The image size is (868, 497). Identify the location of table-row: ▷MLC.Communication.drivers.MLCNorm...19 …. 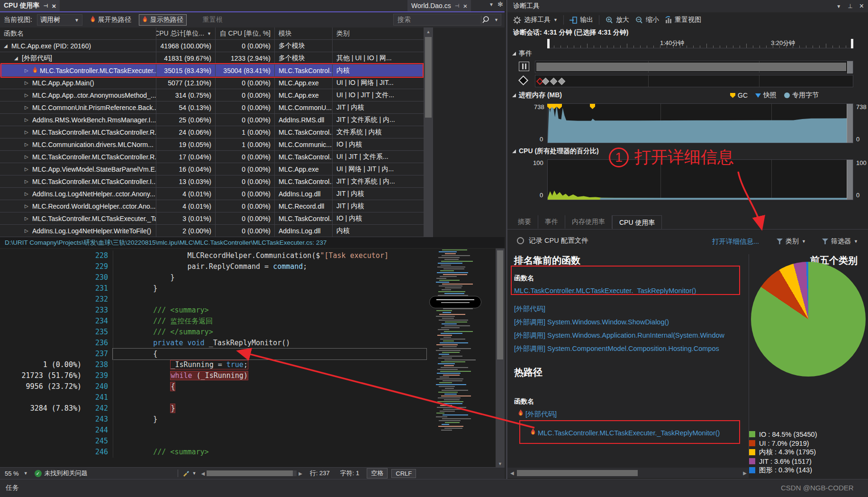
(212, 145).